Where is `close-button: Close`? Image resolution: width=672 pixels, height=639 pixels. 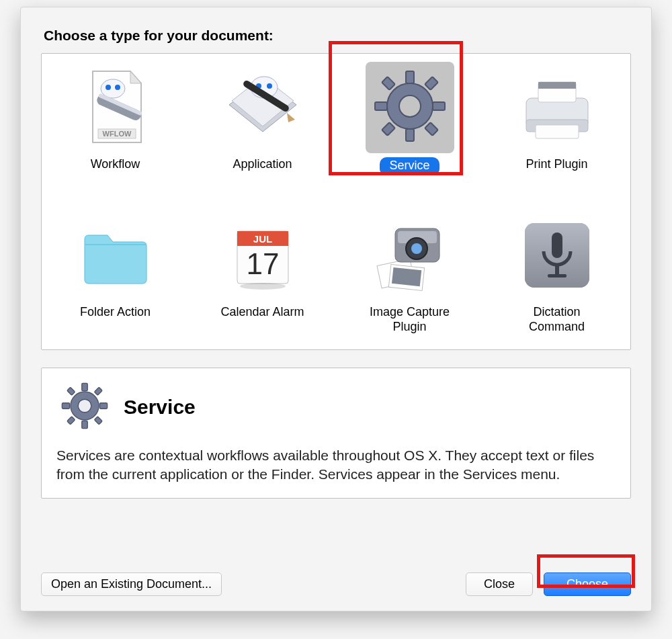
close-button: Close is located at coordinates (499, 585).